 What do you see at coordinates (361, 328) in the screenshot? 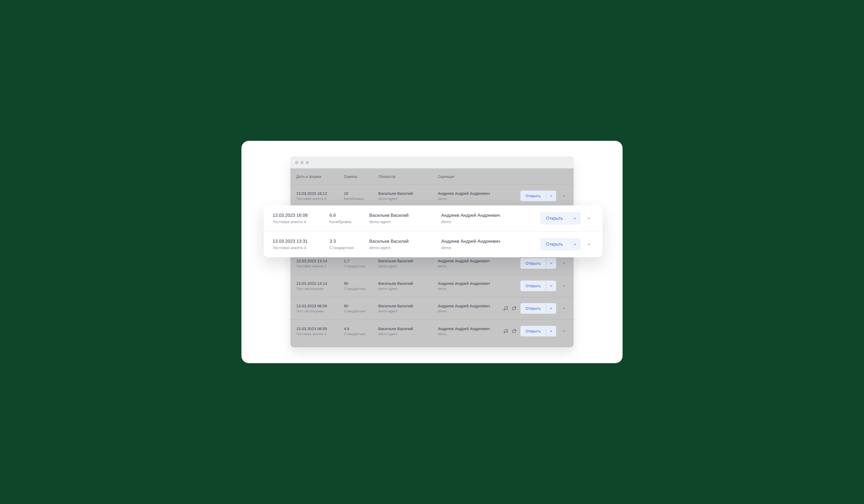
I see `score-value: 4.6` at bounding box center [361, 328].